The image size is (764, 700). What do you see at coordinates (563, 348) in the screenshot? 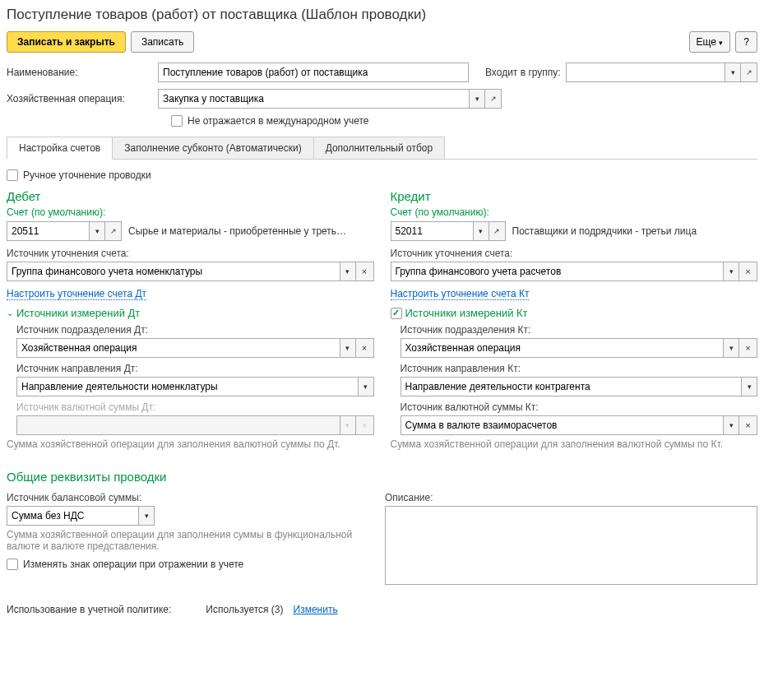
I see `credit-sub-input` at bounding box center [563, 348].